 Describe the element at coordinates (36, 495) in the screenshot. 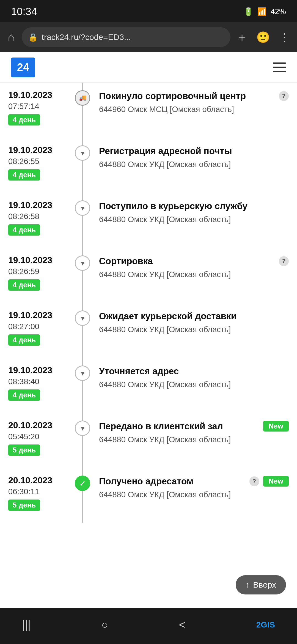

I see `timeline-left: 20.10.2023 06:30:11 5 день` at that location.